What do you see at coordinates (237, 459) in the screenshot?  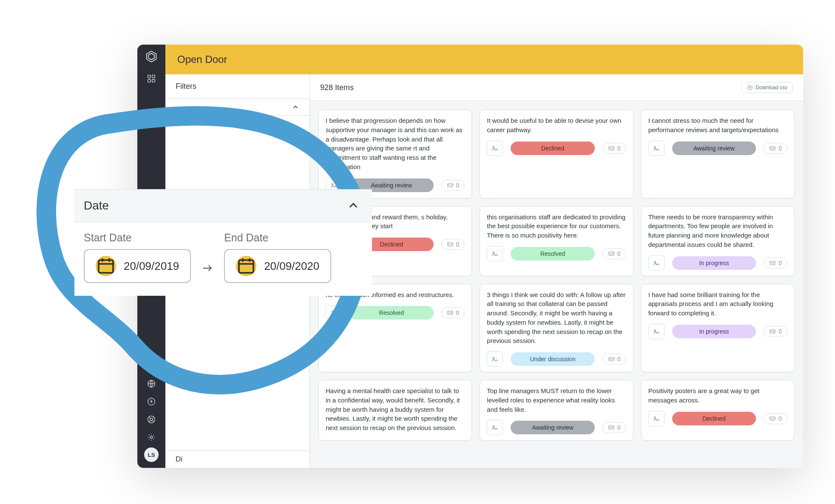 I see `directorate-section: Di` at bounding box center [237, 459].